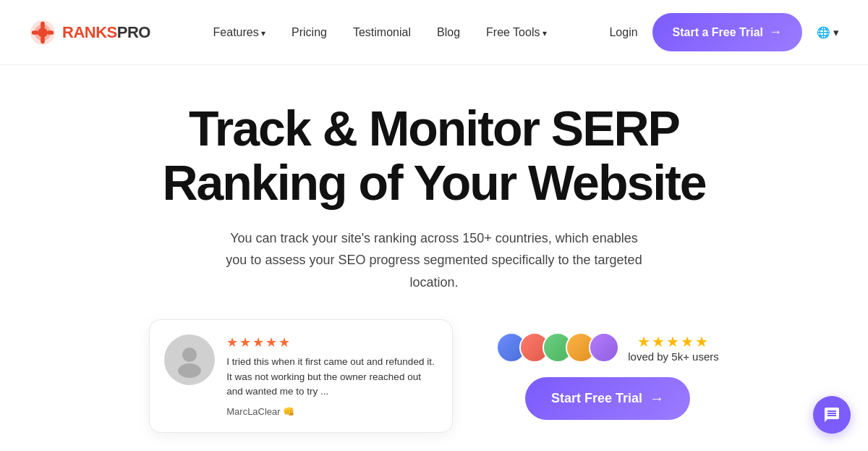 This screenshot has width=868, height=451. Describe the element at coordinates (260, 411) in the screenshot. I see `review-author: MarcLaClear 👊` at that location.